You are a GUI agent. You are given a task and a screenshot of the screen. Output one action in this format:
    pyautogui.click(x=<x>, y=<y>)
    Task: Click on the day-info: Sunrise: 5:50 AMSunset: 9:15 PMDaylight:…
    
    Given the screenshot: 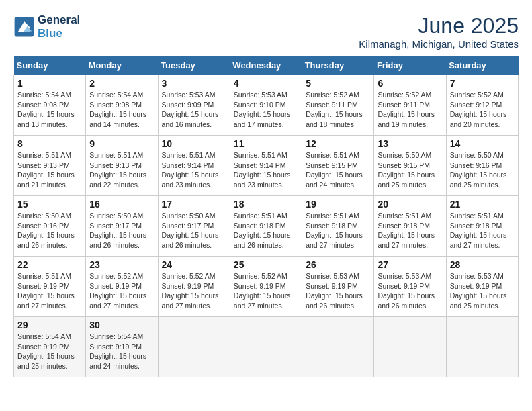 What is the action you would take?
    pyautogui.click(x=406, y=170)
    